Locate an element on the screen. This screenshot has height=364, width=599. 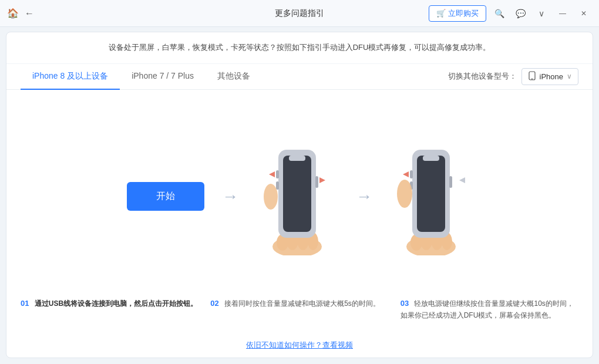
device-name: iPhone is located at coordinates (551, 76).